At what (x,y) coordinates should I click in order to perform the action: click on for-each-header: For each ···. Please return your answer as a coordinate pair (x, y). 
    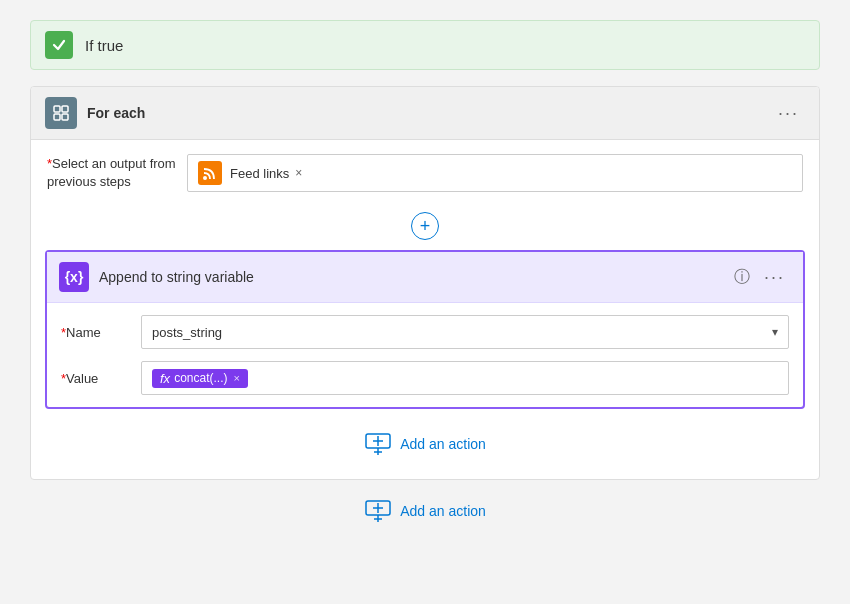
    Looking at the image, I should click on (425, 114).